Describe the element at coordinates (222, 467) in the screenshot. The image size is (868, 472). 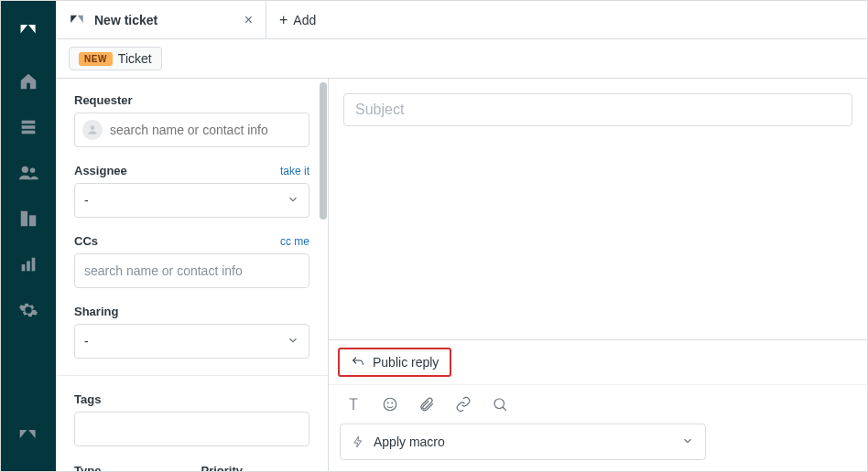
I see `priority-label: Priority` at that location.